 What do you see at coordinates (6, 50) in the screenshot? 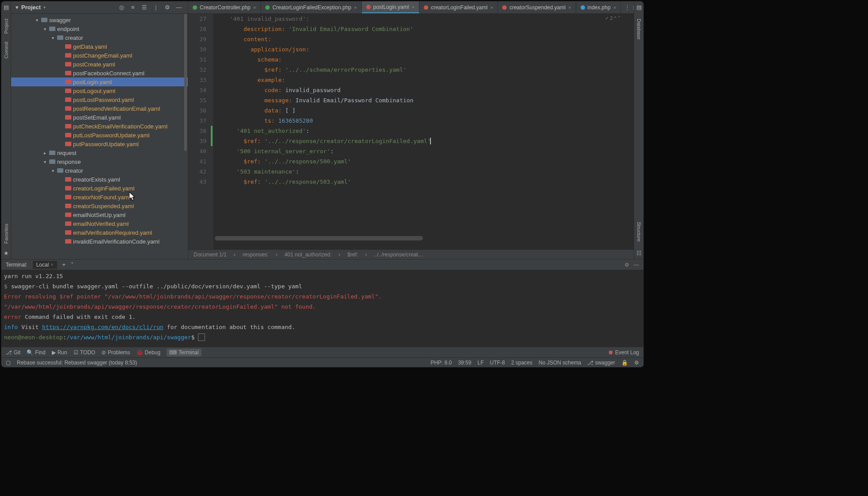
I see `commit-tool: Commit` at bounding box center [6, 50].